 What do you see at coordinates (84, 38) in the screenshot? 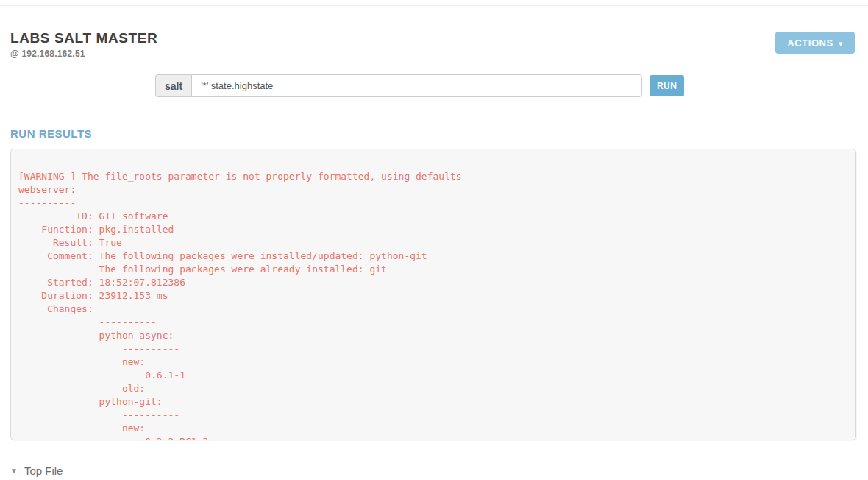
I see `page-title: LABS SALT MASTER` at bounding box center [84, 38].